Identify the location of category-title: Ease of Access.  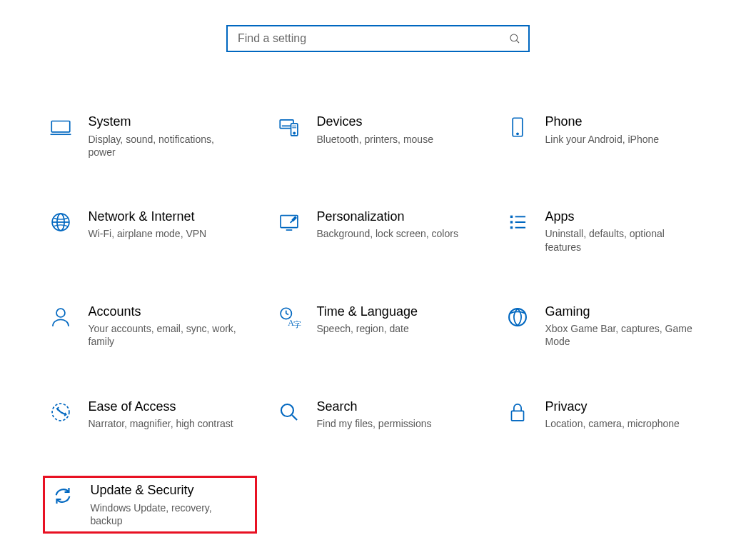
(171, 407).